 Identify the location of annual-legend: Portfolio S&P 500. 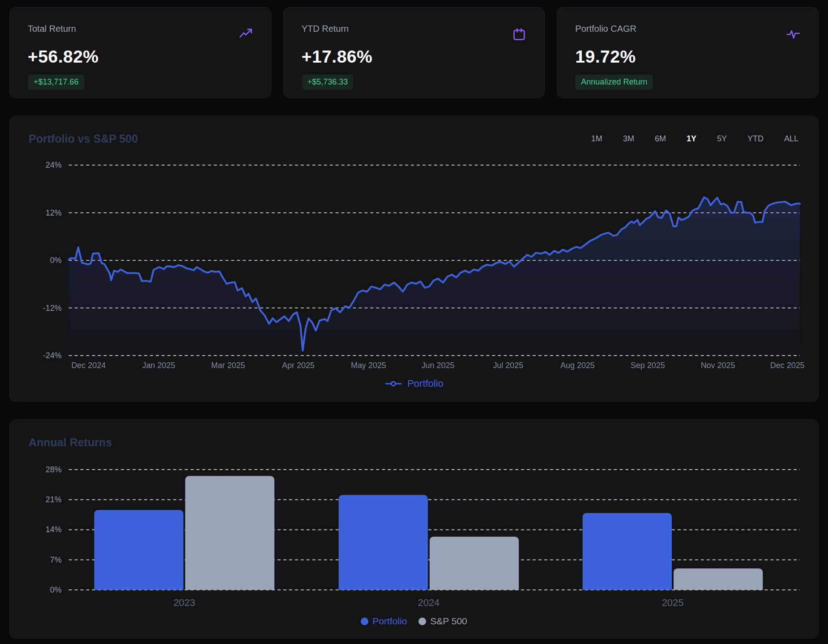
(414, 621).